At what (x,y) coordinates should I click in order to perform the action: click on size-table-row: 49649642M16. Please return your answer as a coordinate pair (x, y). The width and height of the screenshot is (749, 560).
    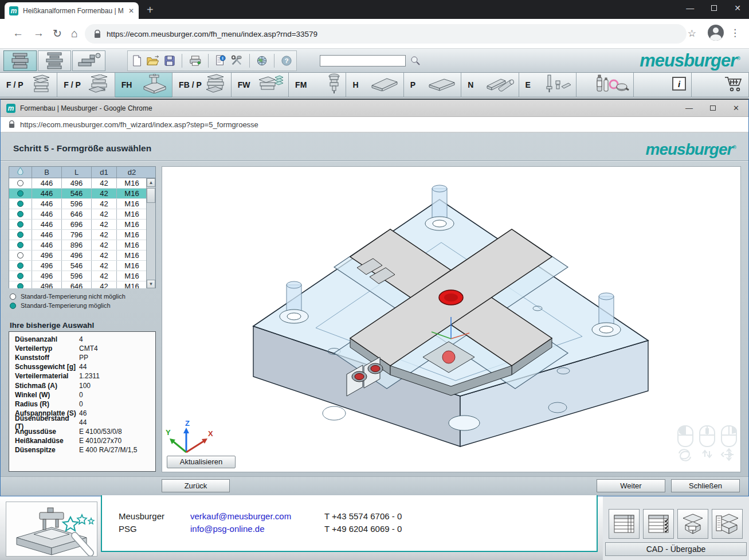
    Looking at the image, I should click on (78, 256).